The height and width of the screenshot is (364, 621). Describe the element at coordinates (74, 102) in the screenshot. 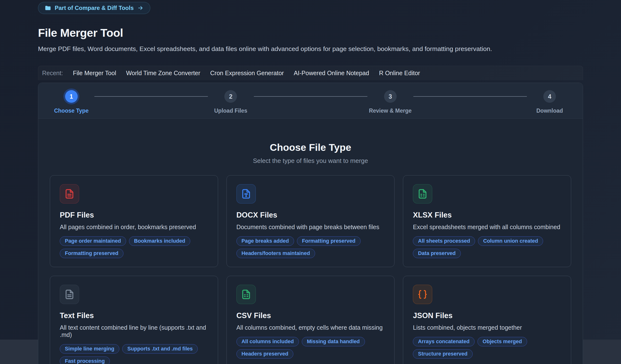

I see `step-choose-type: 1 Choose Type` at that location.